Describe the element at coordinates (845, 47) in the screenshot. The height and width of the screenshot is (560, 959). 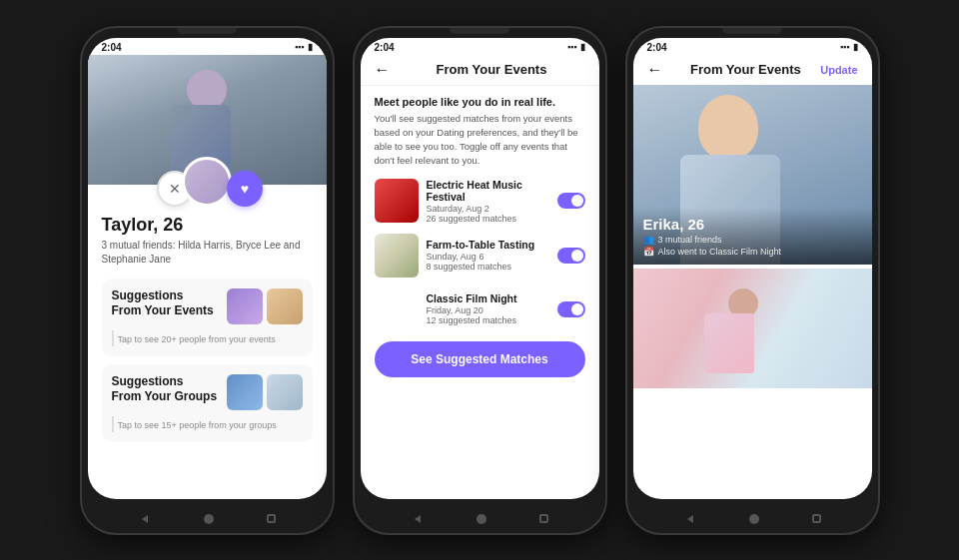
I see `wifi-icon-3: ▪▪▪` at that location.